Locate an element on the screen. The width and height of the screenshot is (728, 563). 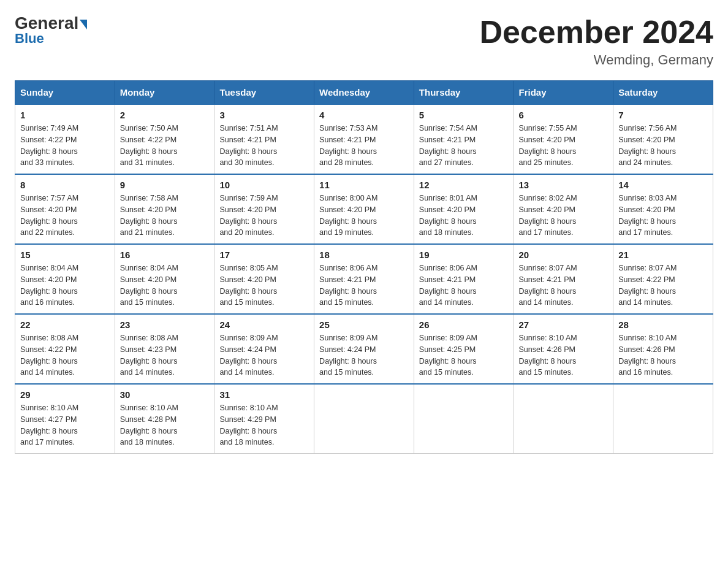
logo-general-text: General is located at coordinates (51, 23).